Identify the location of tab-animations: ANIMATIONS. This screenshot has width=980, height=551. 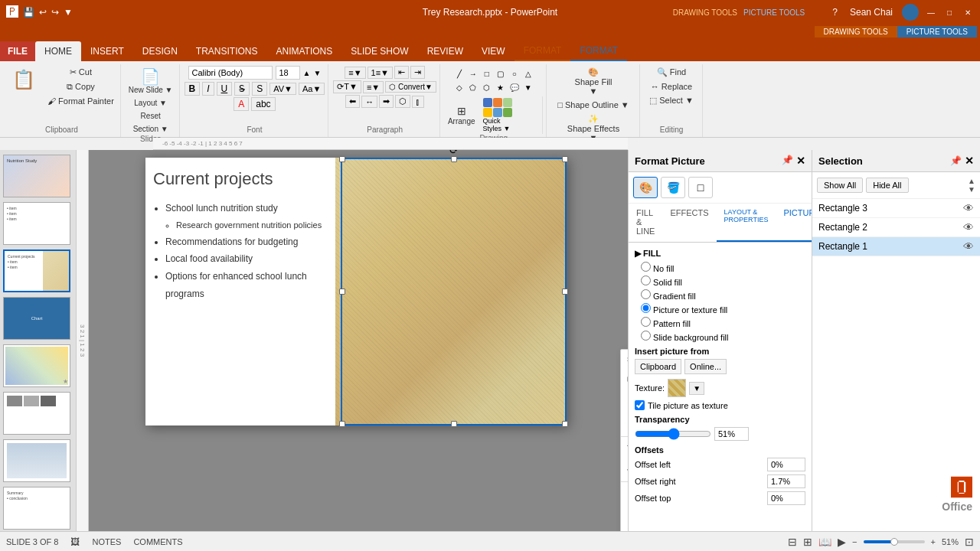
(304, 51).